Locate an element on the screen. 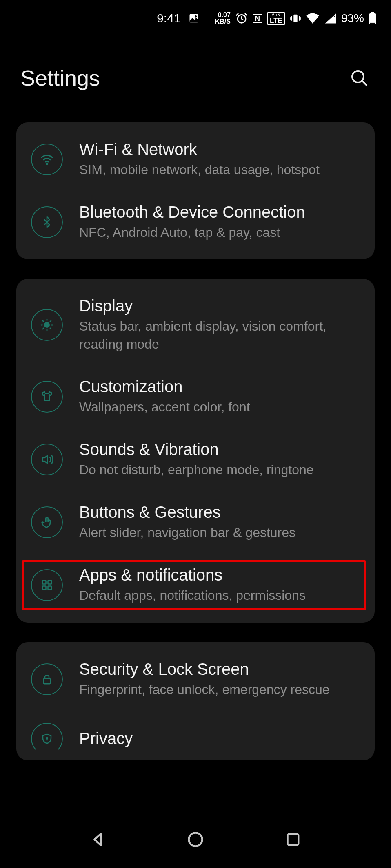 This screenshot has width=391, height=868. nav-recents-button is located at coordinates (293, 839).